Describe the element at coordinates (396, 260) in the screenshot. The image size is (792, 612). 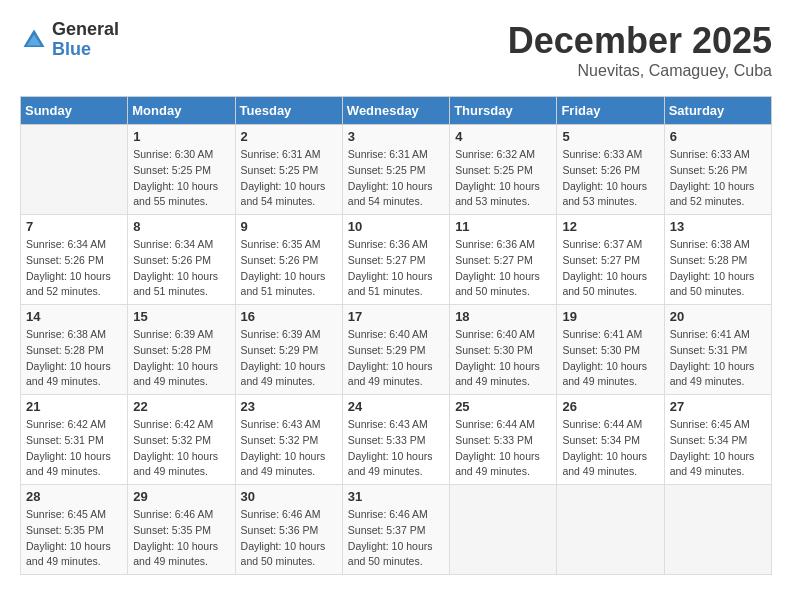
I see `table-row: 10Sunrise: 6:36 AMSunset: 5:27 PMDayligh…` at that location.